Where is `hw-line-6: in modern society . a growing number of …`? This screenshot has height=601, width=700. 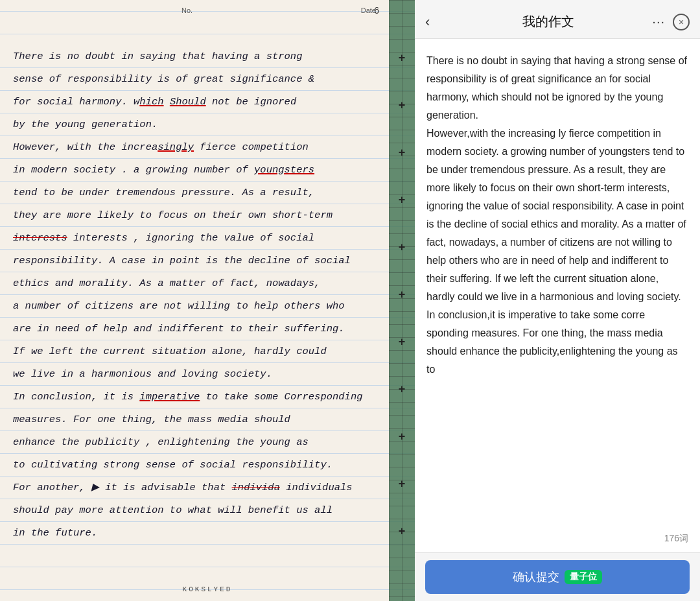 hw-line-6: in modern society . a growing number of … is located at coordinates (198, 170).